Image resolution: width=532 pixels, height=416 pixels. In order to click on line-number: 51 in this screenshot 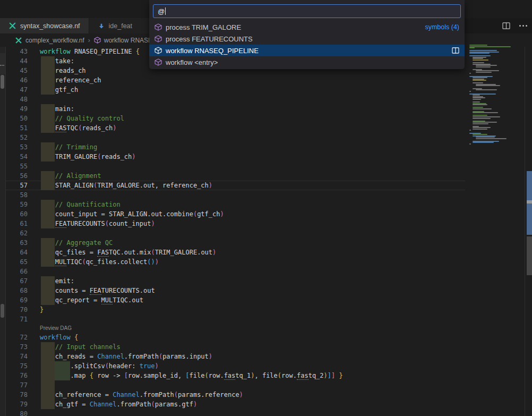, I will do `click(16, 128)`.